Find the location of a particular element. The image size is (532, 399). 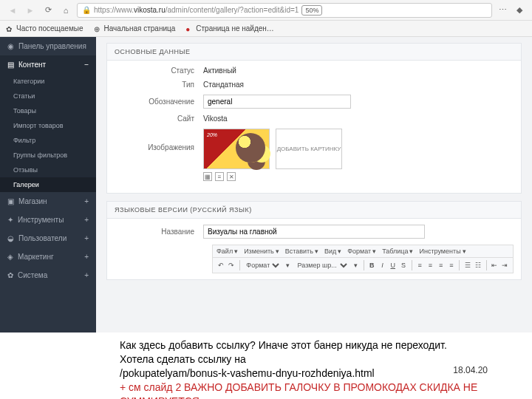

home-button: ⌂ is located at coordinates (66, 10).